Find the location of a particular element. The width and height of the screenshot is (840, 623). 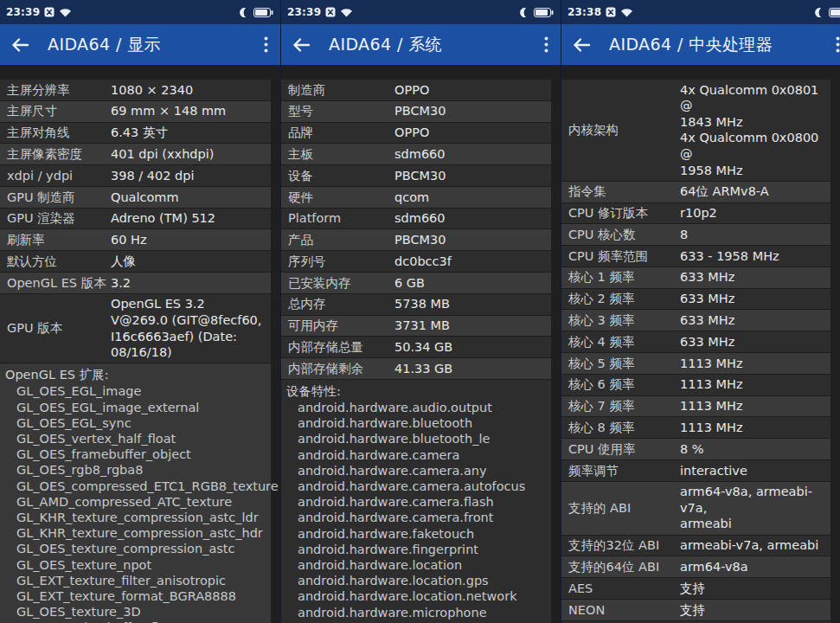

status-bar: 23:38 is located at coordinates (701, 12).